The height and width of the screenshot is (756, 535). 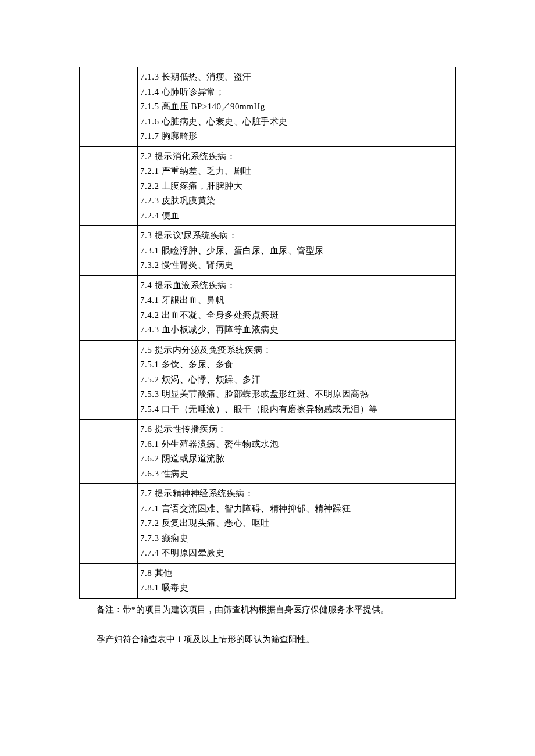 What do you see at coordinates (297, 429) in the screenshot?
I see `checklist-line: 7.6 提示性传播疾病：` at bounding box center [297, 429].